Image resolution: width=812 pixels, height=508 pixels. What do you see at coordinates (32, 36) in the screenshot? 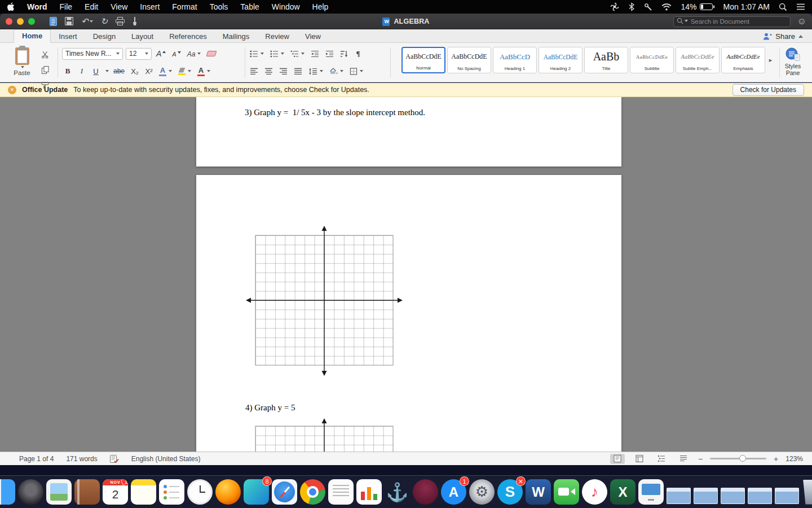
I see `tab-home: Home` at bounding box center [32, 36].